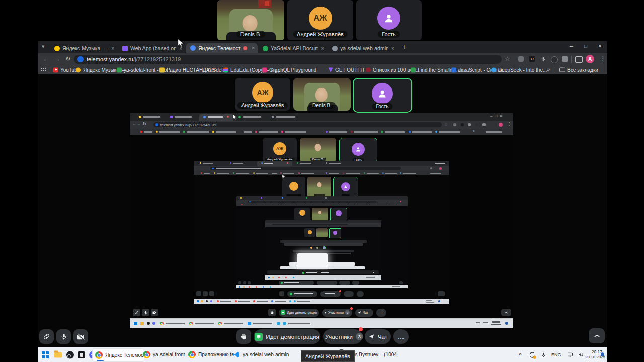 The image size is (644, 362). Describe the element at coordinates (147, 355) in the screenshot. I see `chrome-icon` at that location.